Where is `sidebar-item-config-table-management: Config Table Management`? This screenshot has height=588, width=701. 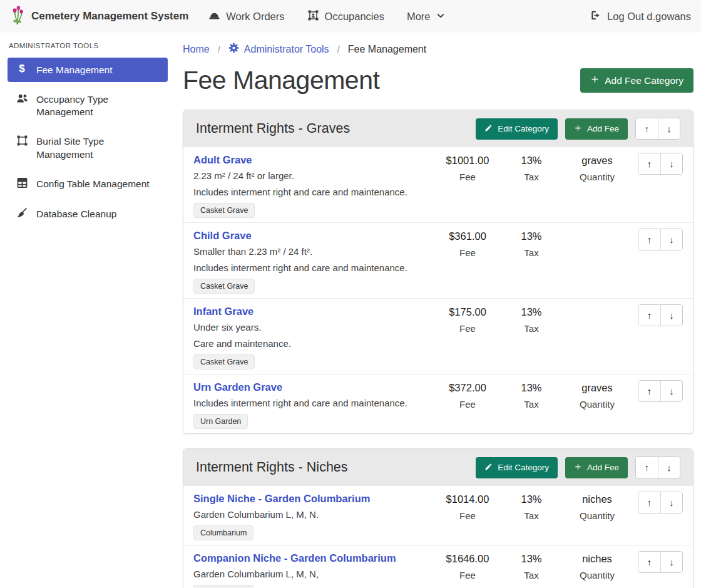 sidebar-item-config-table-management: Config Table Management is located at coordinates (88, 184).